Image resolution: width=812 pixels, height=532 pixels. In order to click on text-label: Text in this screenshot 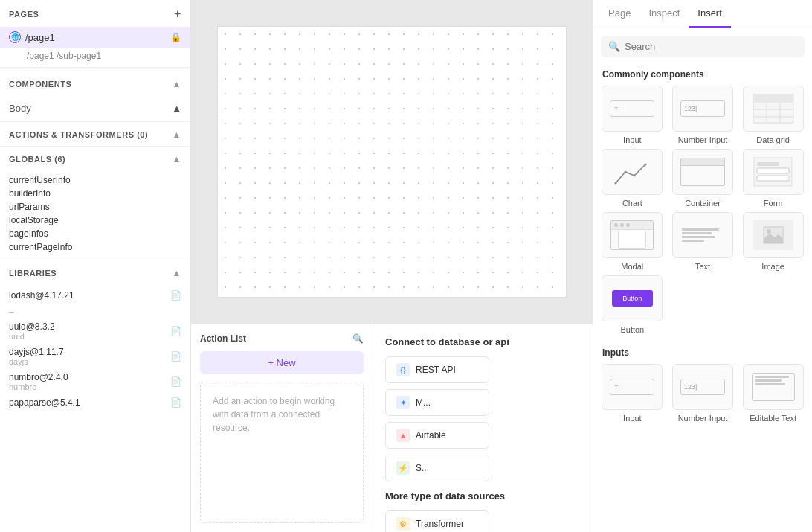, I will do `click(703, 266)`.